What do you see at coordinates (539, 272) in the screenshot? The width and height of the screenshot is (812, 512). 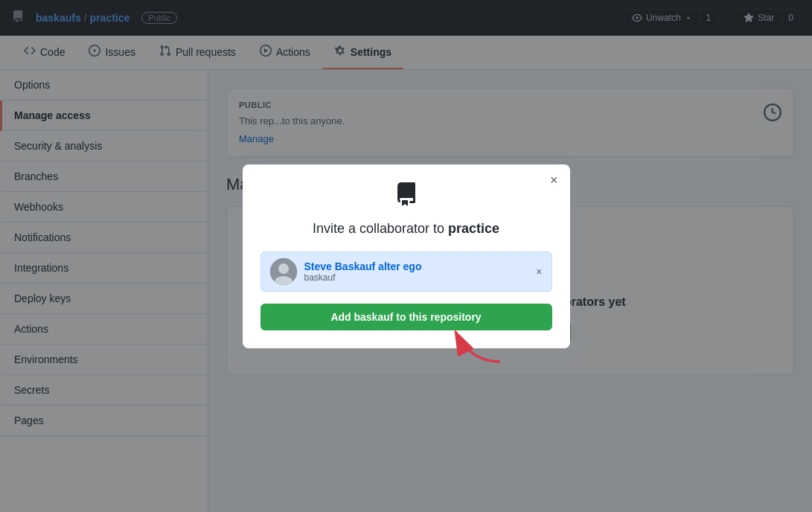 I see `chip-close-button: ×` at bounding box center [539, 272].